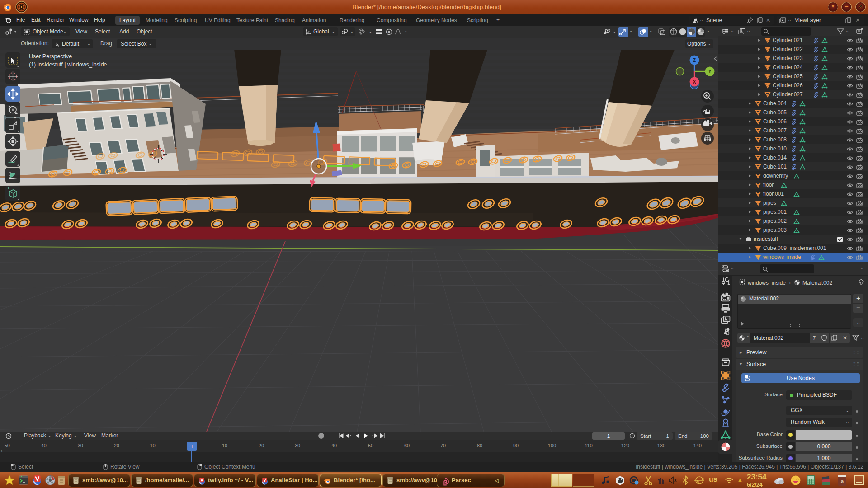 This screenshot has width=868, height=488. What do you see at coordinates (843, 481) in the screenshot?
I see `svg-text: a` at bounding box center [843, 481].